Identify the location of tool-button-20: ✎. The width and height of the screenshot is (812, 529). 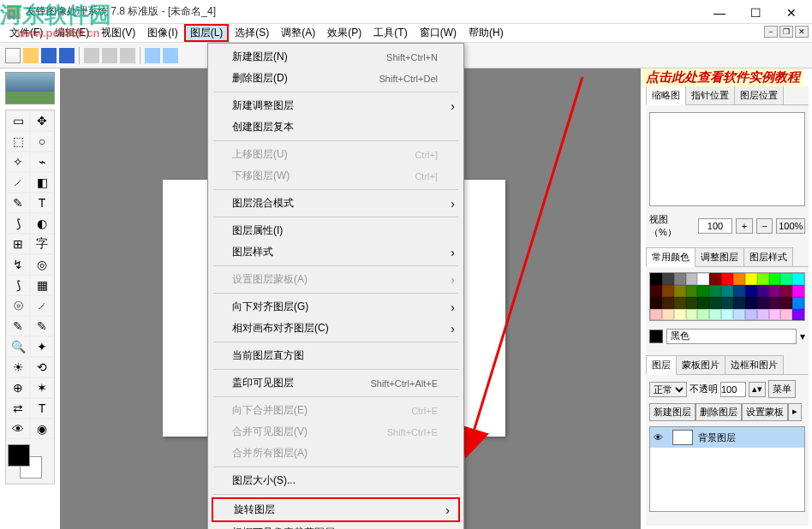
(18, 326).